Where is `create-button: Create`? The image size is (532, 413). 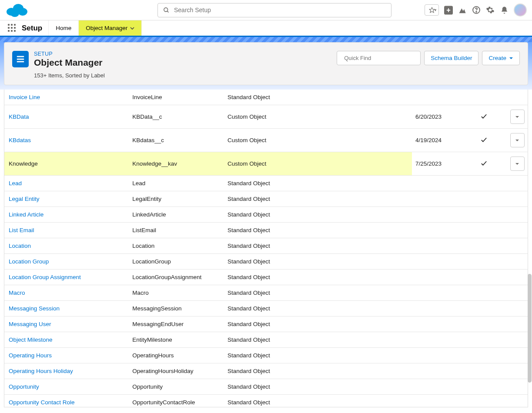
create-button: Create is located at coordinates (501, 58).